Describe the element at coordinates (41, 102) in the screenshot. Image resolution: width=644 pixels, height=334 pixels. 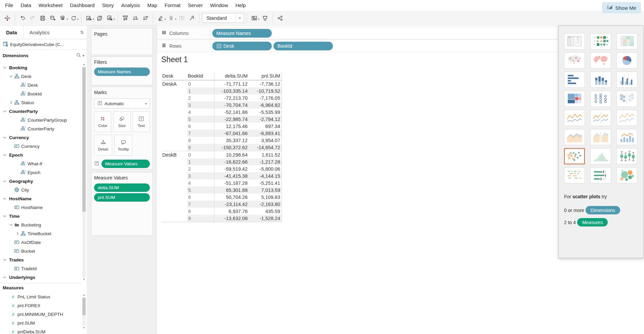
I see `tree-item-status: Status` at that location.